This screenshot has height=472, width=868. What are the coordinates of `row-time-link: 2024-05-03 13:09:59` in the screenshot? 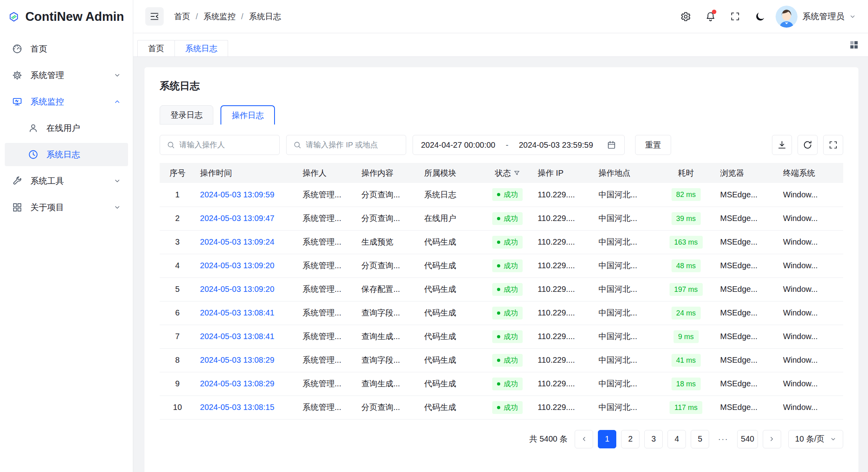 It's located at (237, 195).